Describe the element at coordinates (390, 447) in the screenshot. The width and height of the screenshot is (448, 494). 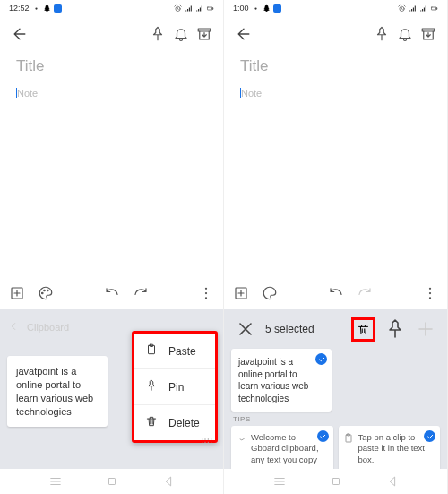
I see `tip-card: Tap on a clip to paste it in the text bo…` at that location.